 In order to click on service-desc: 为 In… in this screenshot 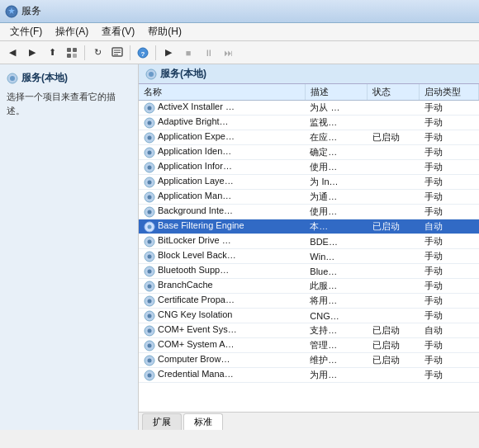, I will do `click(336, 182)`.